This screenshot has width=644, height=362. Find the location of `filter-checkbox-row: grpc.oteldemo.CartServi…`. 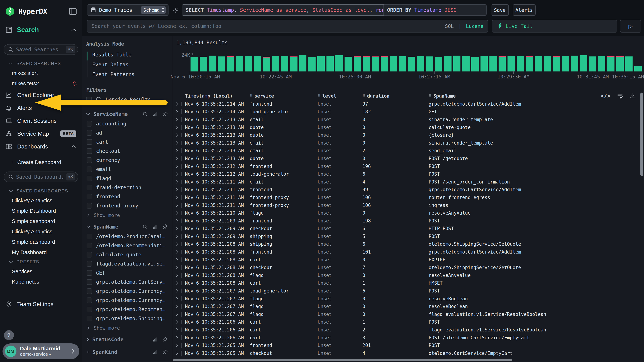

filter-checkbox-row: grpc.oteldemo.CartServi… is located at coordinates (127, 282).